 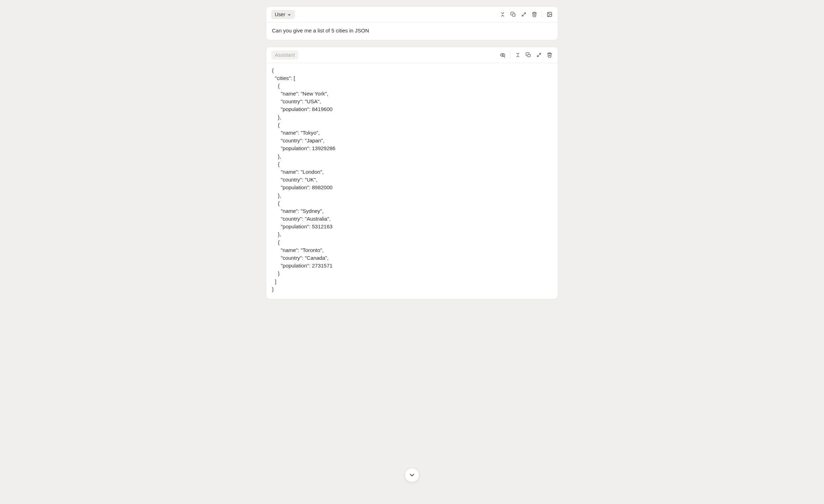 I want to click on chevron-down-icon, so click(x=289, y=14).